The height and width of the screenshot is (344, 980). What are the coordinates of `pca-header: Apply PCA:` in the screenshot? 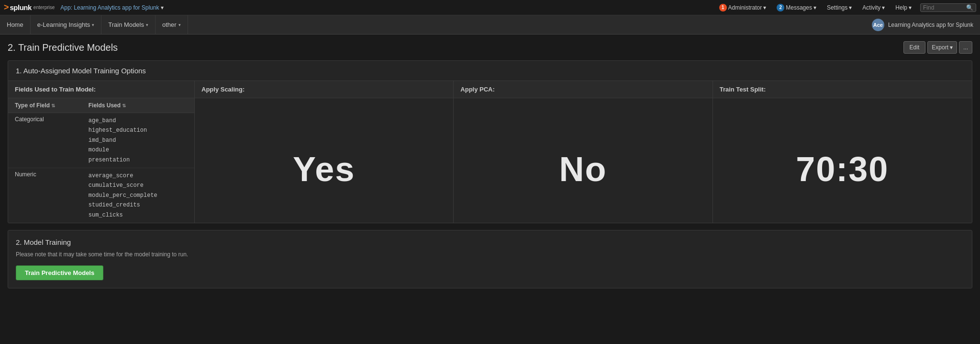 It's located at (583, 90).